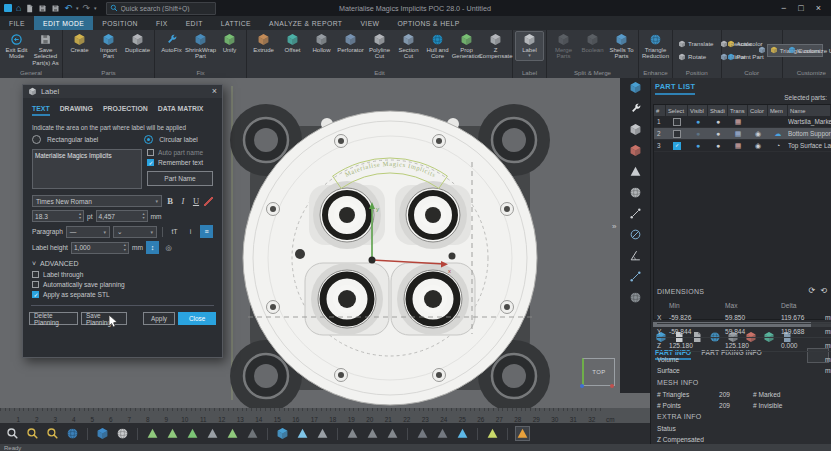 Image resolution: width=831 pixels, height=451 pixels. Describe the element at coordinates (636, 192) in the screenshot. I see `remesh-icon` at that location.